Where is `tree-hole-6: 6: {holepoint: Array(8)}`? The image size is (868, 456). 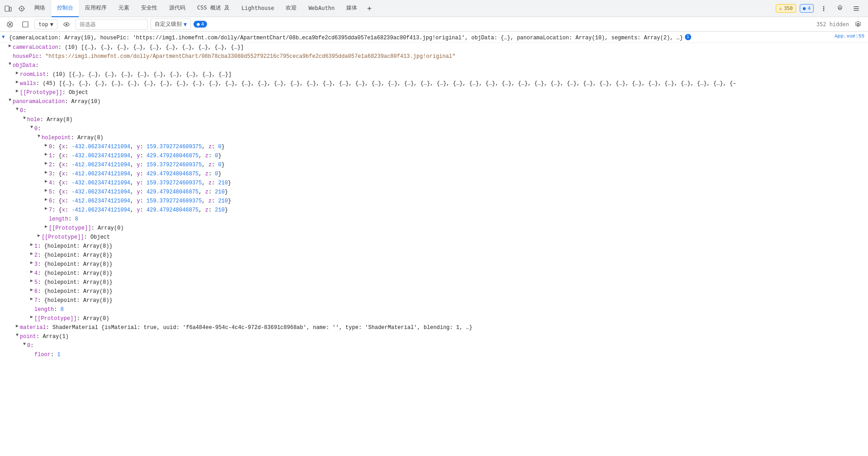 tree-hole-6: 6: {holepoint: Array(8)} is located at coordinates (434, 291).